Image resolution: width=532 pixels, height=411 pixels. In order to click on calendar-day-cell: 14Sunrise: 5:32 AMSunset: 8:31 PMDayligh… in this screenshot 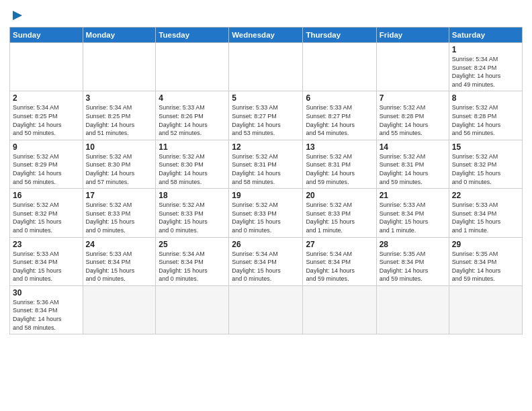, I will do `click(412, 164)`.